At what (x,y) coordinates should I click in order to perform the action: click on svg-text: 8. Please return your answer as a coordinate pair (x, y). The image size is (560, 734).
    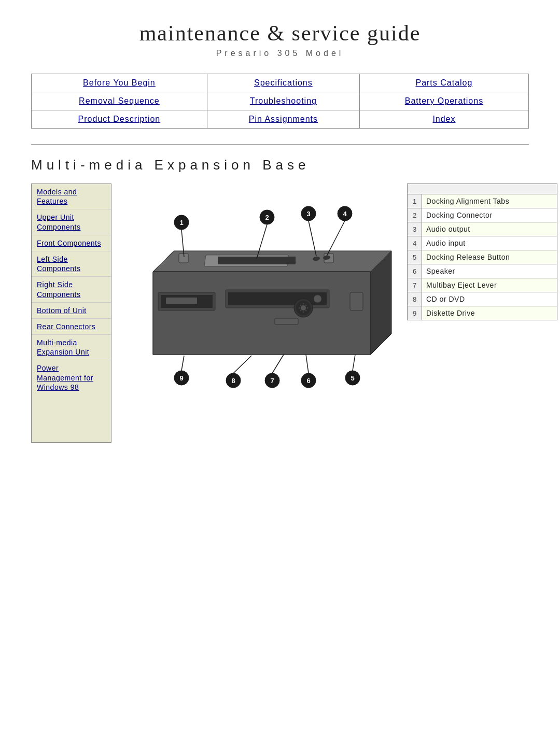
    Looking at the image, I should click on (233, 380).